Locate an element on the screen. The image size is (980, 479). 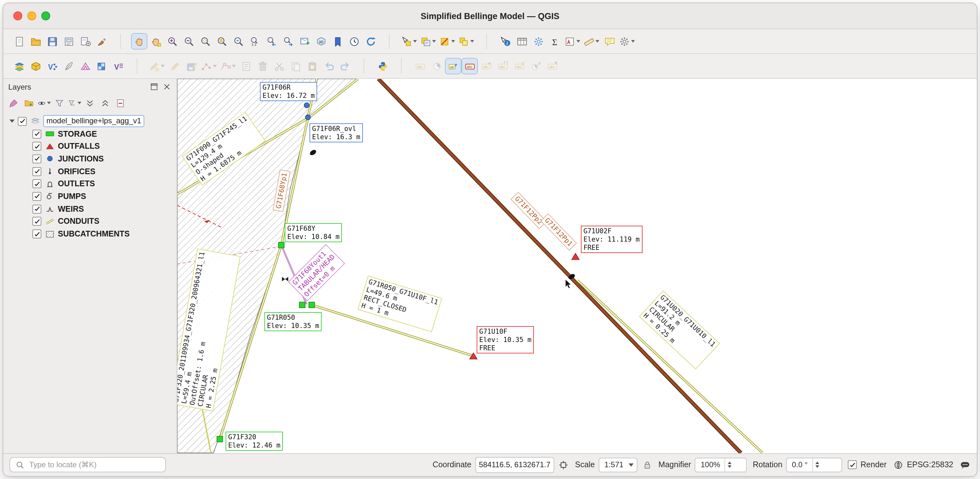
temporal-controller-button is located at coordinates (354, 41).